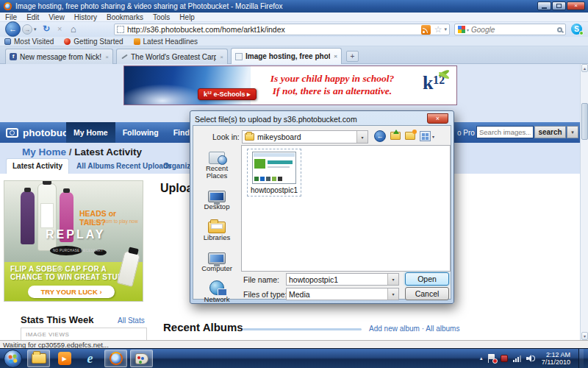 The height and width of the screenshot is (368, 588). What do you see at coordinates (282, 29) in the screenshot?
I see `address-bar: ☆ ▾` at bounding box center [282, 29].